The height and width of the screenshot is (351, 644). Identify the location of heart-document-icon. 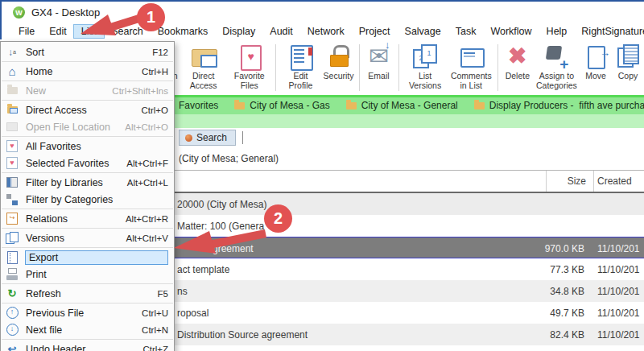
(250, 56).